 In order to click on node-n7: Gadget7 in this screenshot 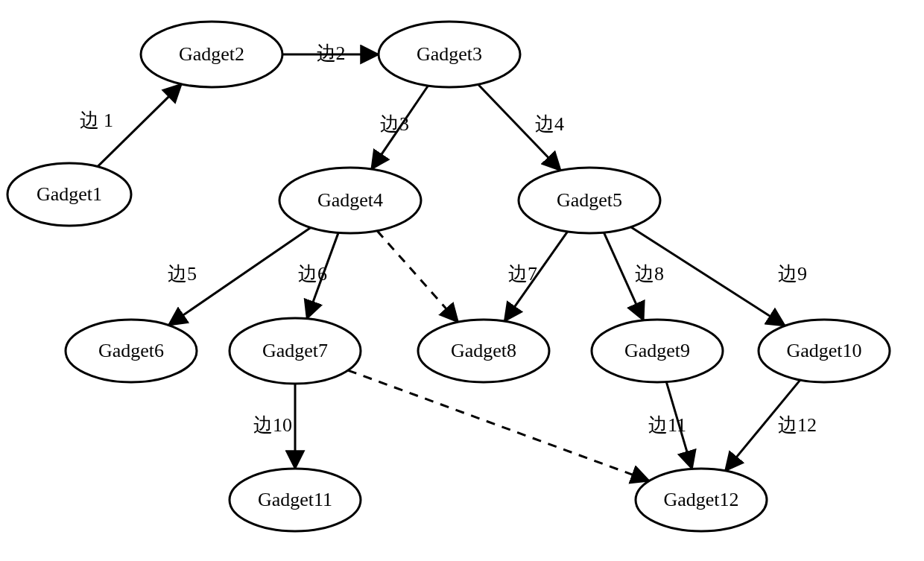, I will do `click(295, 351)`.